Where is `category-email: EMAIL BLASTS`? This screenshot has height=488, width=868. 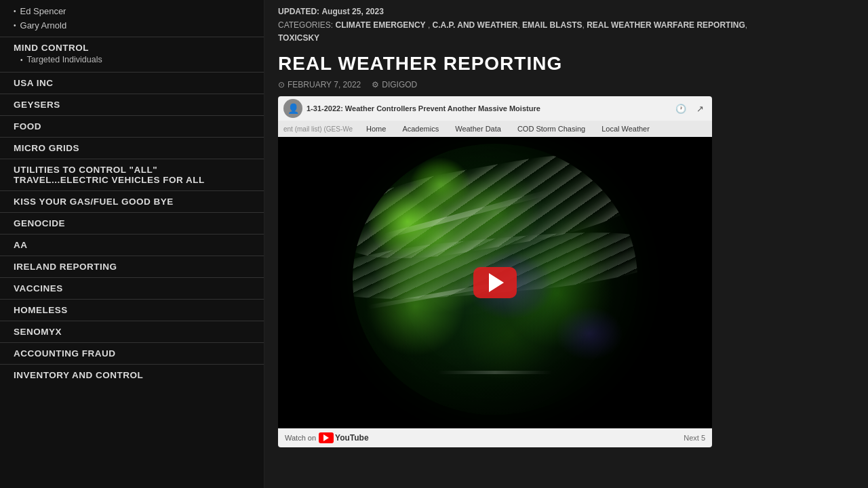 category-email: EMAIL BLASTS is located at coordinates (552, 25).